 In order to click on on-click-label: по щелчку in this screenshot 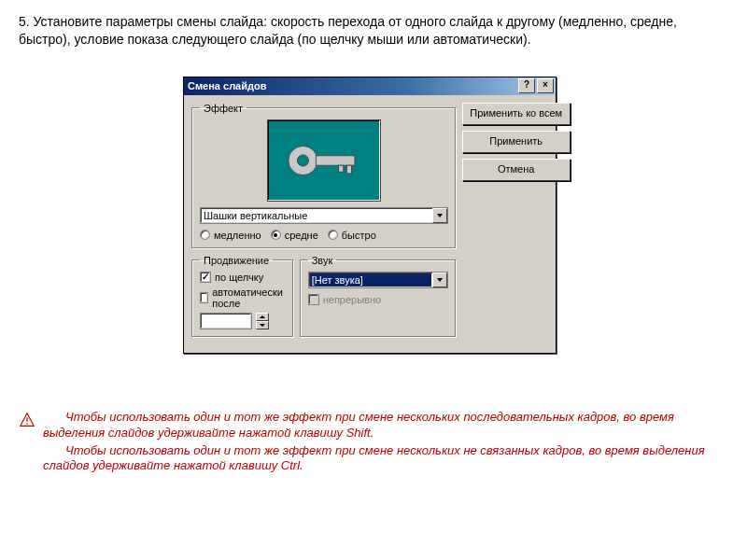, I will do `click(239, 277)`.